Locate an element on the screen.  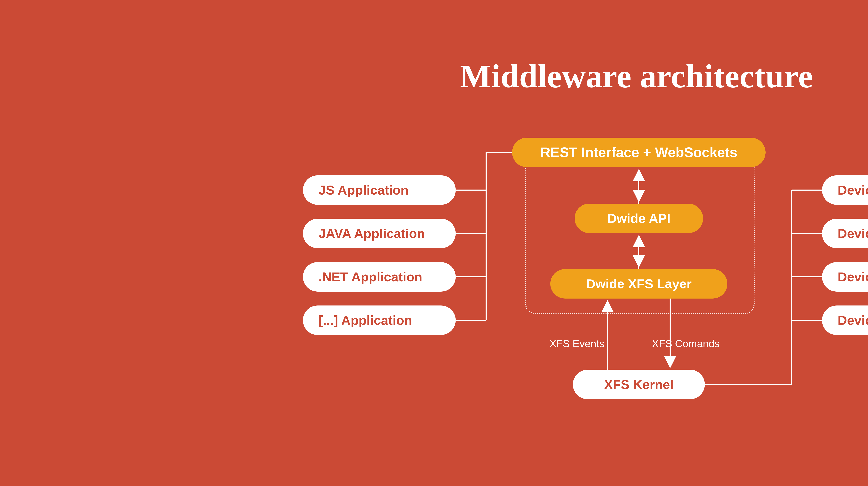
xfs-events-label: XFS Events is located at coordinates (577, 344).